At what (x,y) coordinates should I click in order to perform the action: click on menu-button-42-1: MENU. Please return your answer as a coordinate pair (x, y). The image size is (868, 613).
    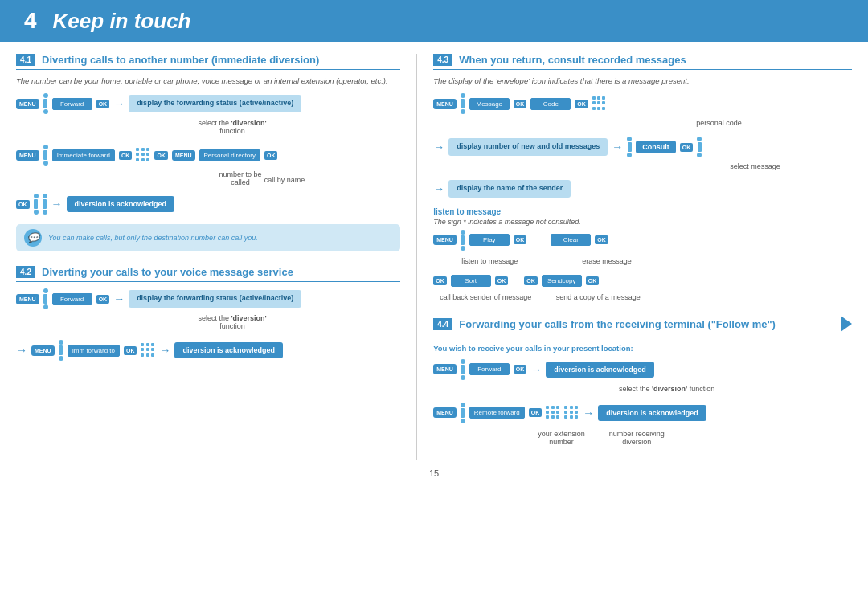
    Looking at the image, I should click on (27, 299).